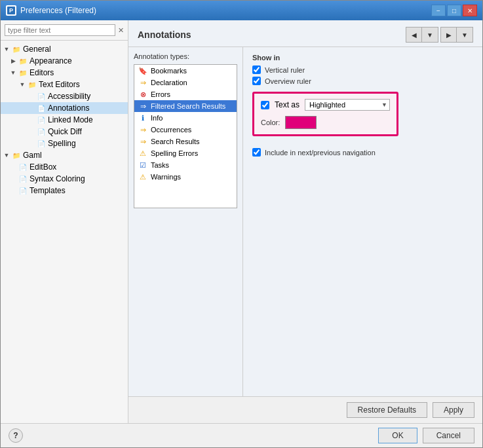  I want to click on page-icon-annotations: 📄, so click(41, 108).